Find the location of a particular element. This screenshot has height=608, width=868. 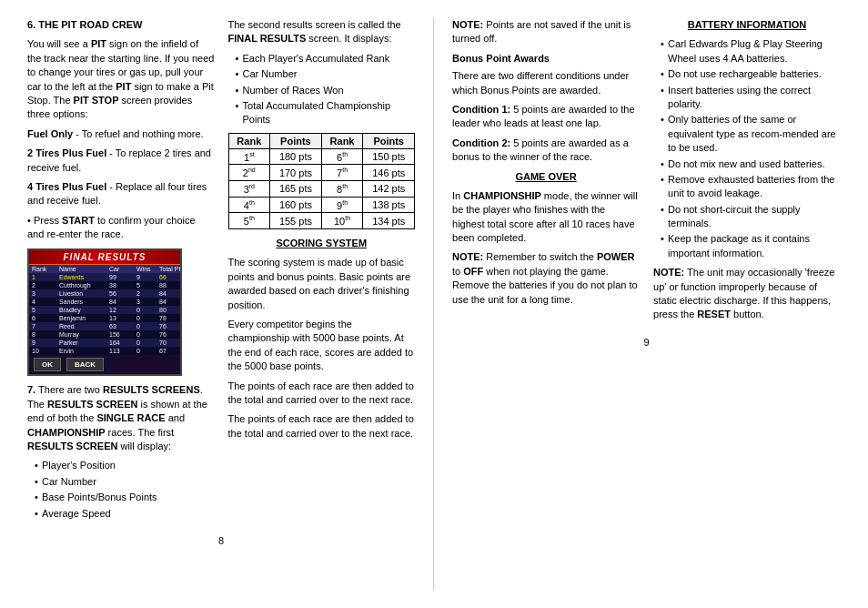

fr-row: 1Edwards99966 is located at coordinates (105, 277).